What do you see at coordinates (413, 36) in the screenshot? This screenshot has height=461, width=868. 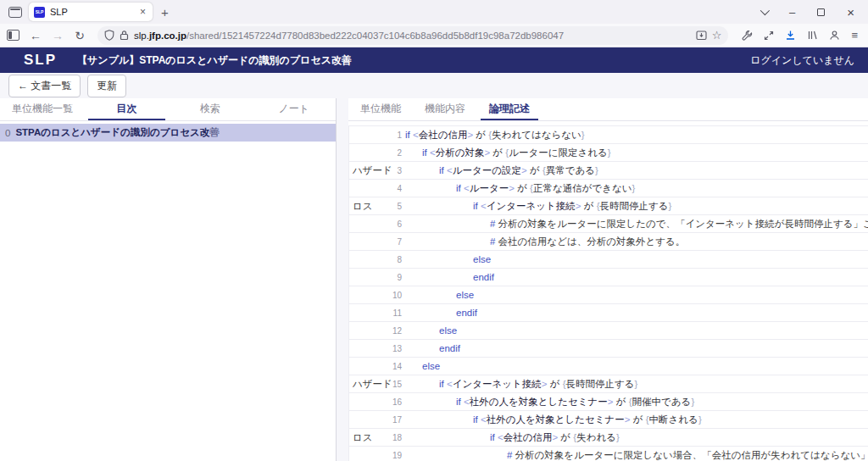 I see `url-bar: slp.jfp.co.jp/shared/1521457224d7780d83b…` at bounding box center [413, 36].